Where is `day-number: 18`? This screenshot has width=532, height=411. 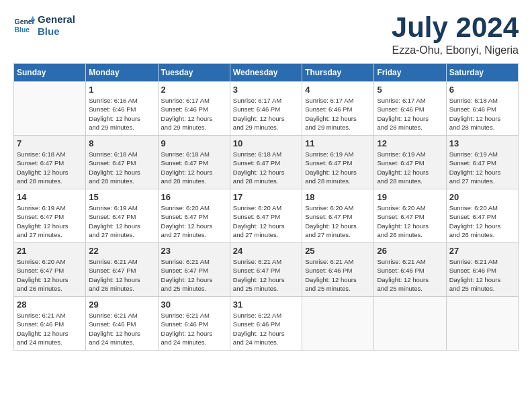
day-number: 18 is located at coordinates (338, 197).